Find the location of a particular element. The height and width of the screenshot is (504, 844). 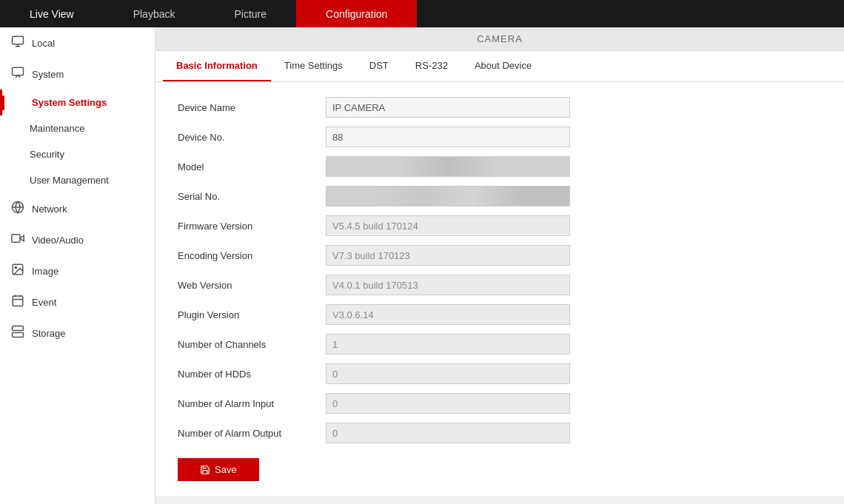

label-device-name: Device Name is located at coordinates (252, 108).